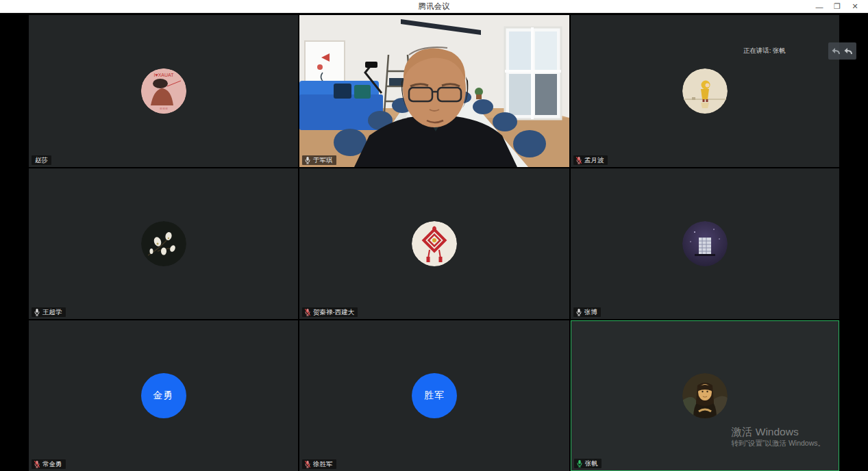 The height and width of the screenshot is (471, 868). What do you see at coordinates (836, 51) in the screenshot?
I see `curved-arrow-back-icon` at bounding box center [836, 51].